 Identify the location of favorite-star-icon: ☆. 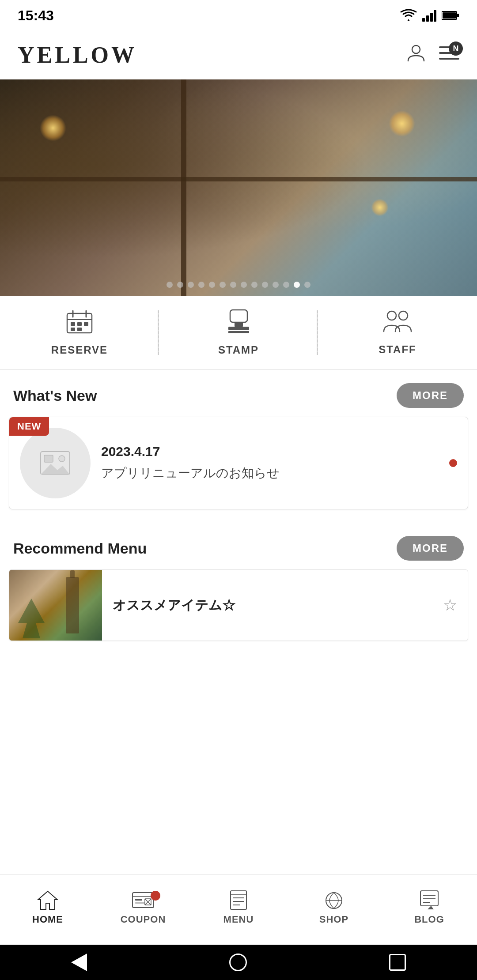
(450, 605).